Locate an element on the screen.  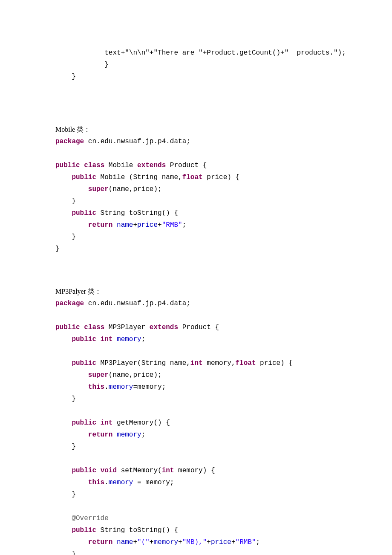
code-text: "\n\n" is located at coordinates (137, 53).